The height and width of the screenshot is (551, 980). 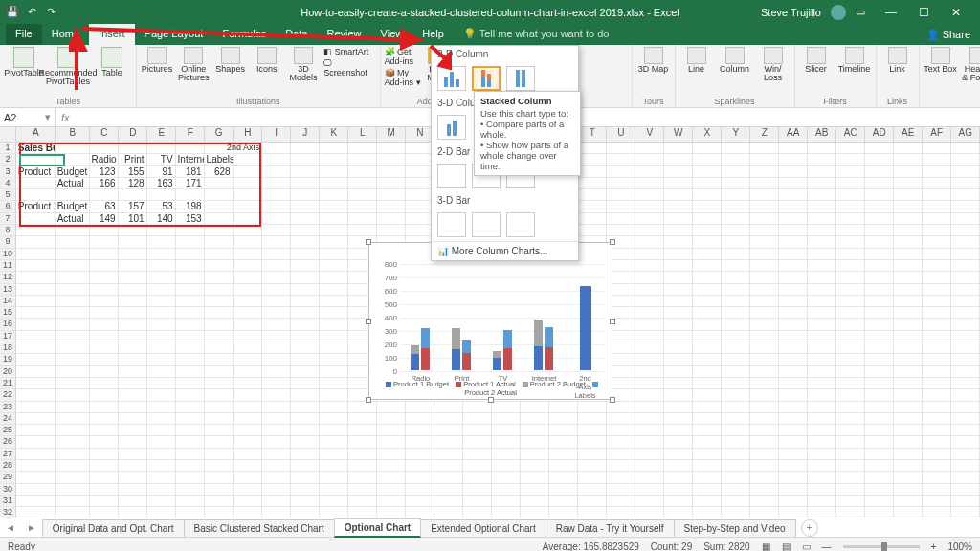 What do you see at coordinates (32, 12) in the screenshot?
I see `undo-icon: ↶` at bounding box center [32, 12].